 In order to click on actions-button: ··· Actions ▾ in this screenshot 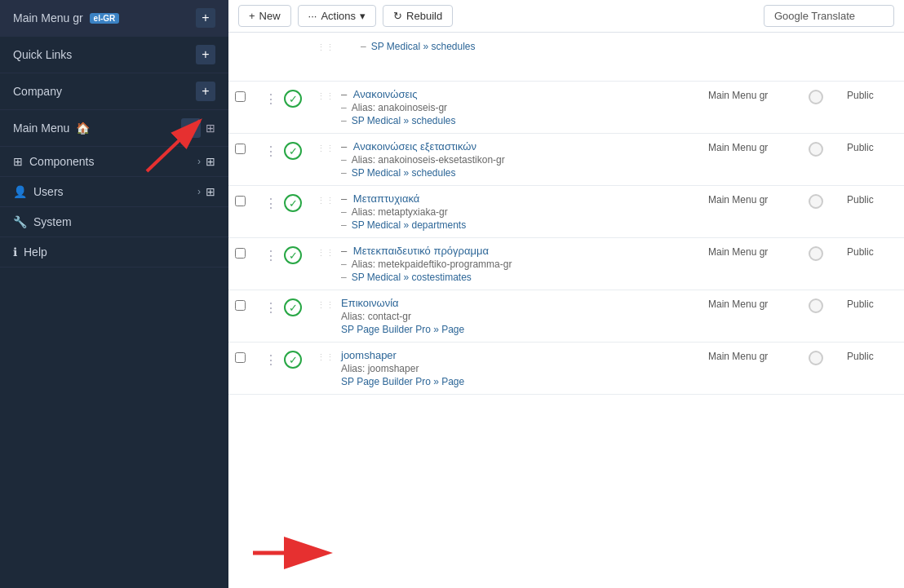, I will do `click(337, 16)`.